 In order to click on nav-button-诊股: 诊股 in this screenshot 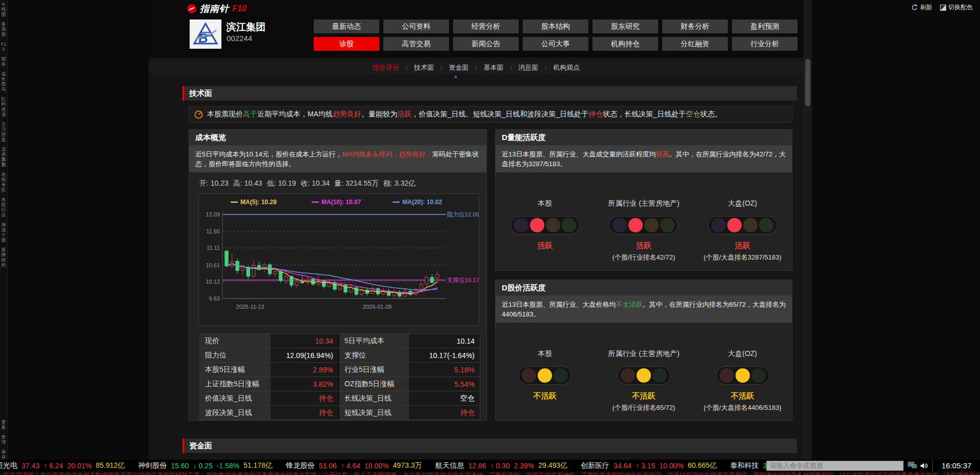, I will do `click(346, 44)`.